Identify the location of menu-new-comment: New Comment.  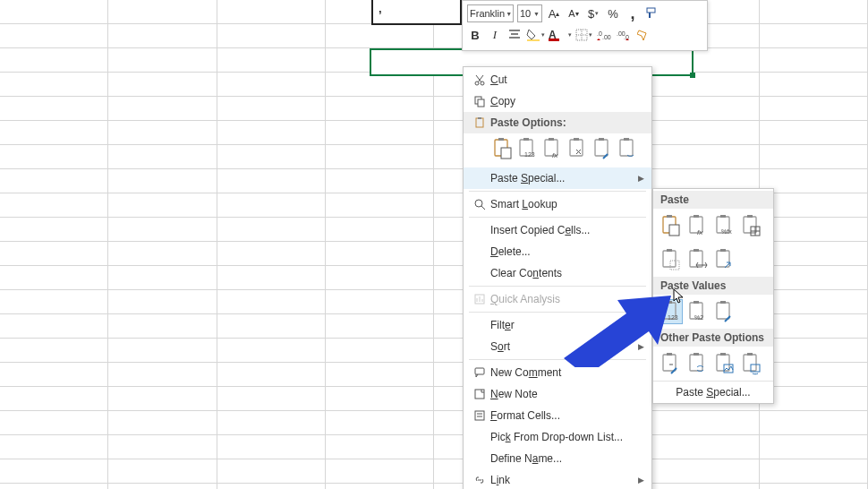
(557, 373).